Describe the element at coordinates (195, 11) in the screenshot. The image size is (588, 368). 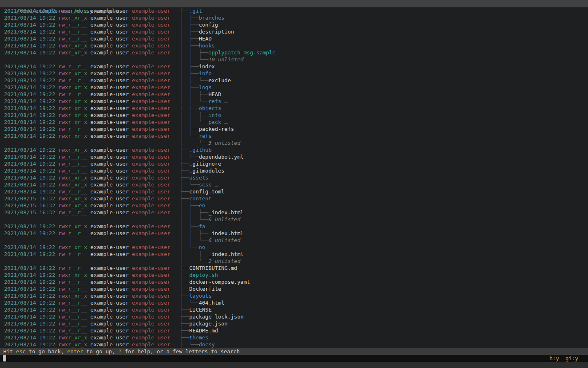
I see `file-name: .git` at that location.